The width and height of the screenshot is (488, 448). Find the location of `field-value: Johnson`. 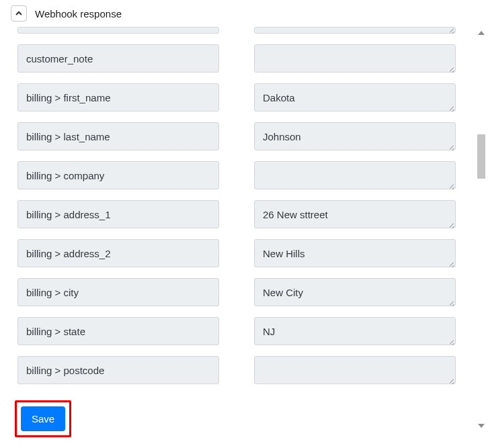

field-value: Johnson is located at coordinates (355, 136).